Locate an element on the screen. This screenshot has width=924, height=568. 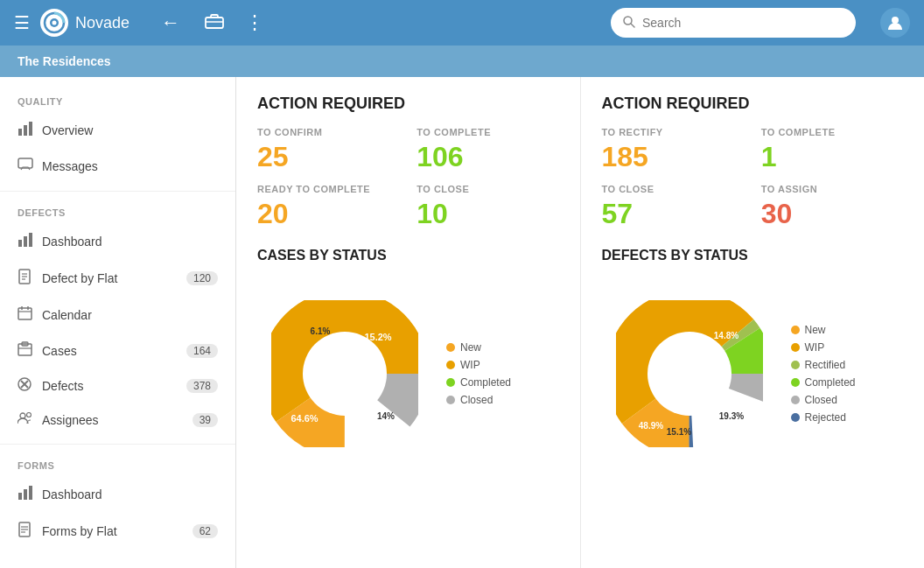
sub-header-title: The Residences is located at coordinates (65, 61).